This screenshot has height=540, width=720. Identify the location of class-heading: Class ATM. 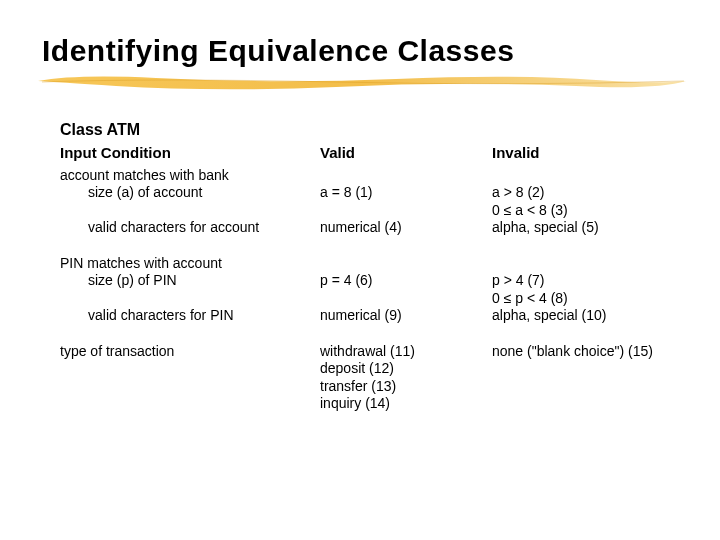
(369, 130).